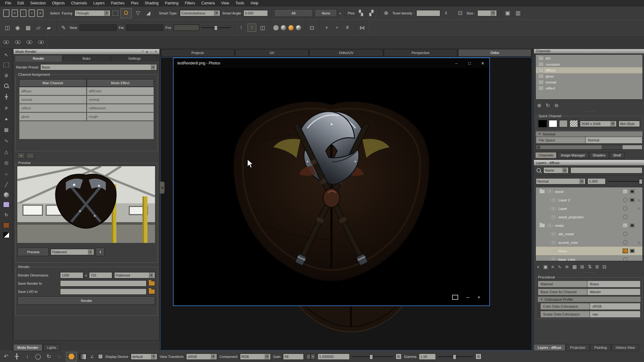  What do you see at coordinates (629, 124) in the screenshot?
I see `channel-depth-dropdown: 8bit (Byte` at bounding box center [629, 124].